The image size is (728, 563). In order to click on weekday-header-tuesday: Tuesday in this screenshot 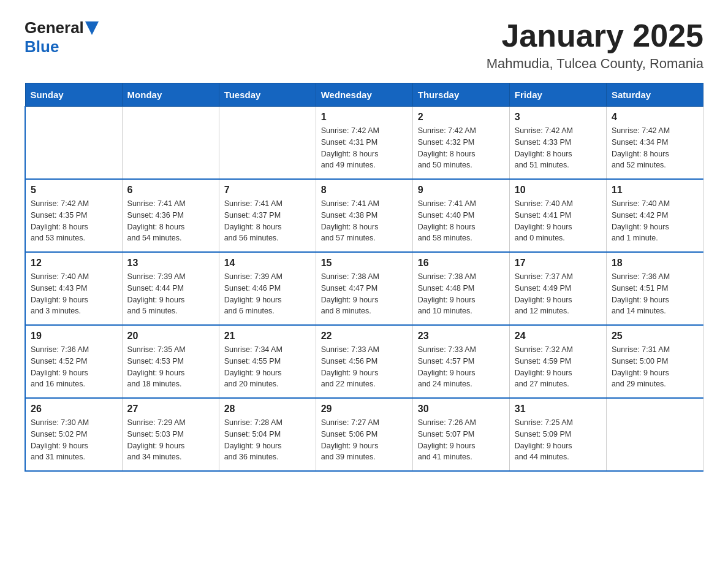, I will do `click(267, 95)`.